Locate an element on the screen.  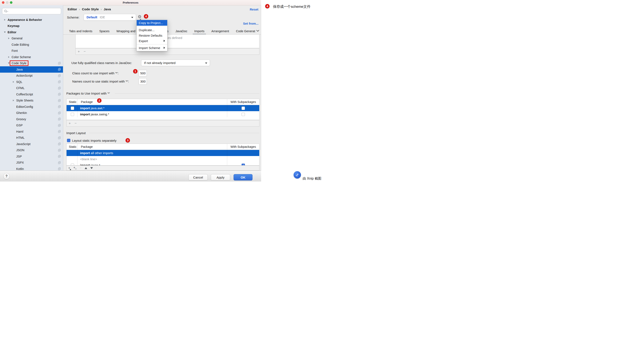
cancel-button: Cancel is located at coordinates (198, 178).